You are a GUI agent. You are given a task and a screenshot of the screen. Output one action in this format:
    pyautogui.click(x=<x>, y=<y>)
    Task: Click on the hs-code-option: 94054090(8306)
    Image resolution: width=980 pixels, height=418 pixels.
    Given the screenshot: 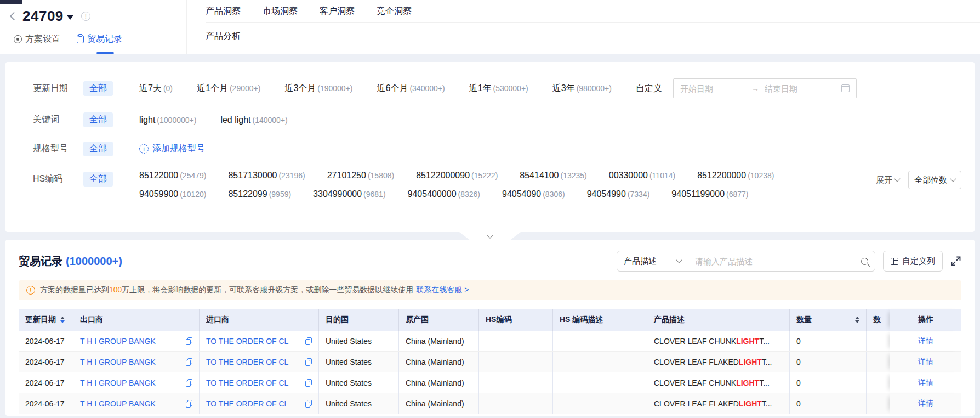 What is the action you would take?
    pyautogui.click(x=534, y=194)
    